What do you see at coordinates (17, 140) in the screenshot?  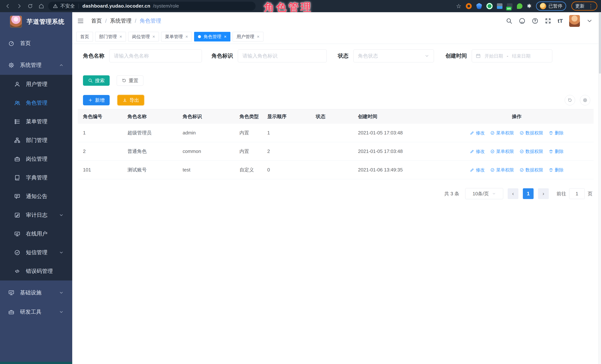 I see `org-tree-icon` at bounding box center [17, 140].